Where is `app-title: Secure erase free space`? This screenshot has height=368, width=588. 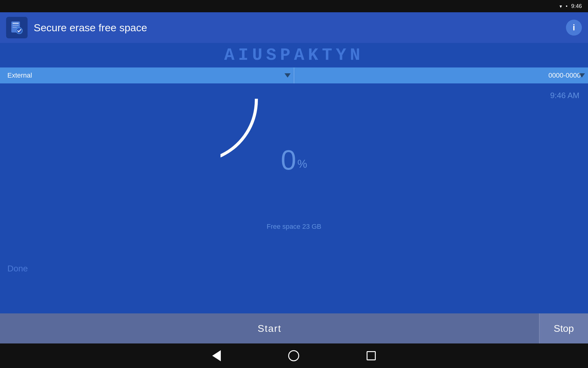
app-title: Secure erase free space is located at coordinates (297, 28).